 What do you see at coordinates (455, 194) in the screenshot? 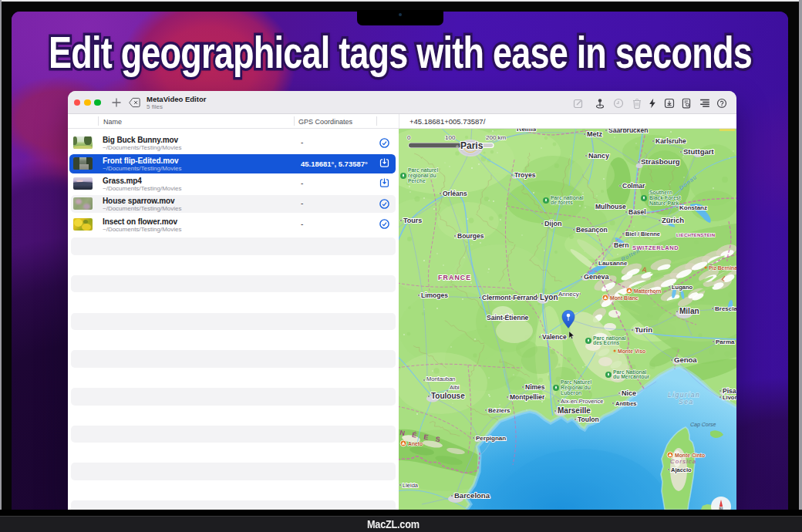
I see `svg-text: Orléans` at bounding box center [455, 194].